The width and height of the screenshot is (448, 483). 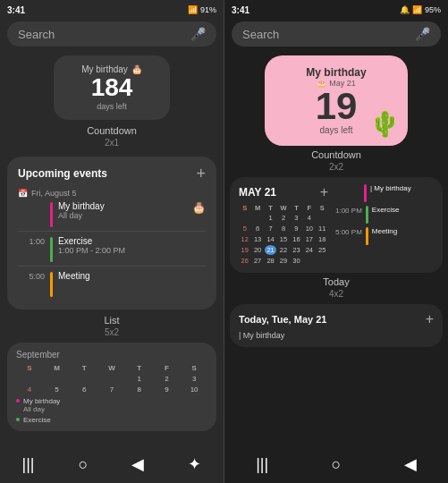 I want to click on calendar-large-widget: MAY 21 + S M T W T F S 1 2 3, so click(x=336, y=225).